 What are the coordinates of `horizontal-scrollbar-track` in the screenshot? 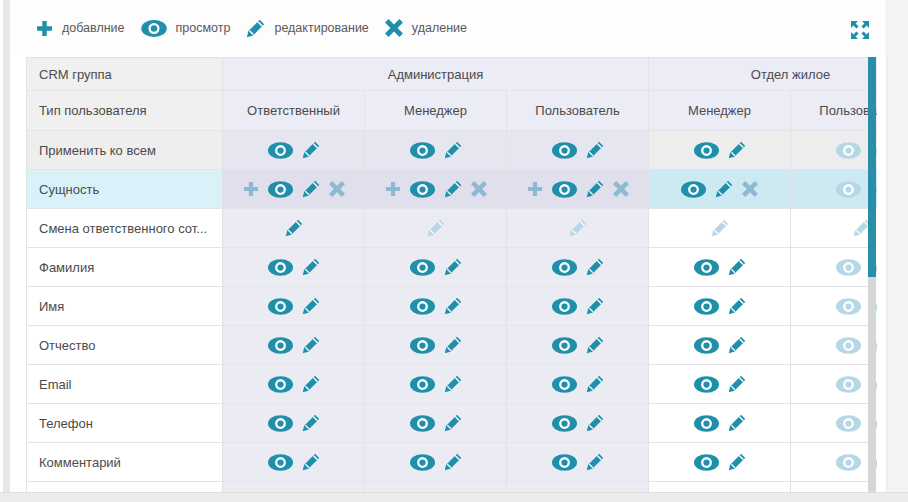 It's located at (454, 497).